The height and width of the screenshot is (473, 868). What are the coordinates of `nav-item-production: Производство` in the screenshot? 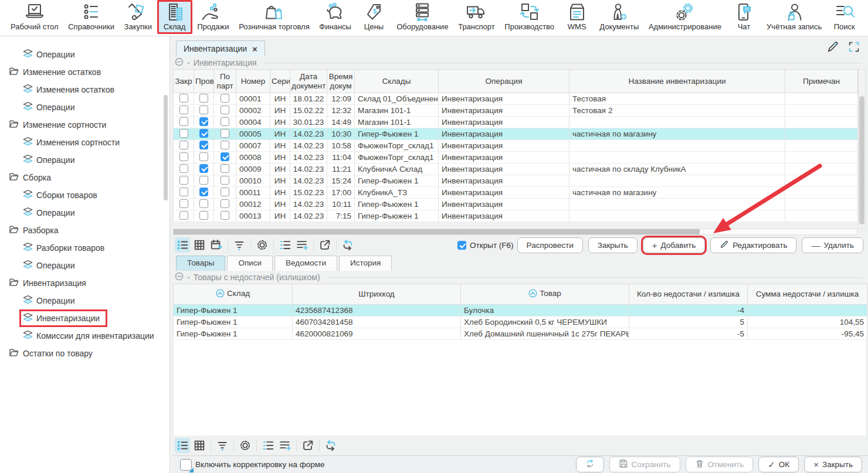 It's located at (529, 17).